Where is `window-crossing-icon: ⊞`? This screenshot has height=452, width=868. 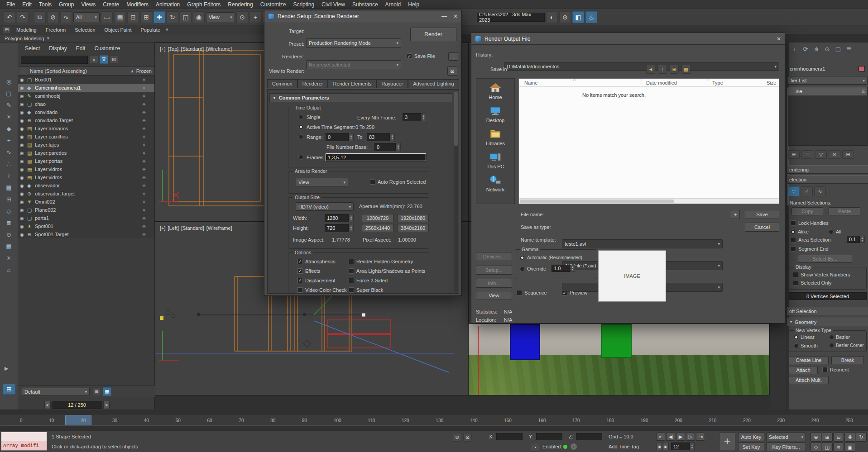
window-crossing-icon: ⊞ is located at coordinates (146, 17).